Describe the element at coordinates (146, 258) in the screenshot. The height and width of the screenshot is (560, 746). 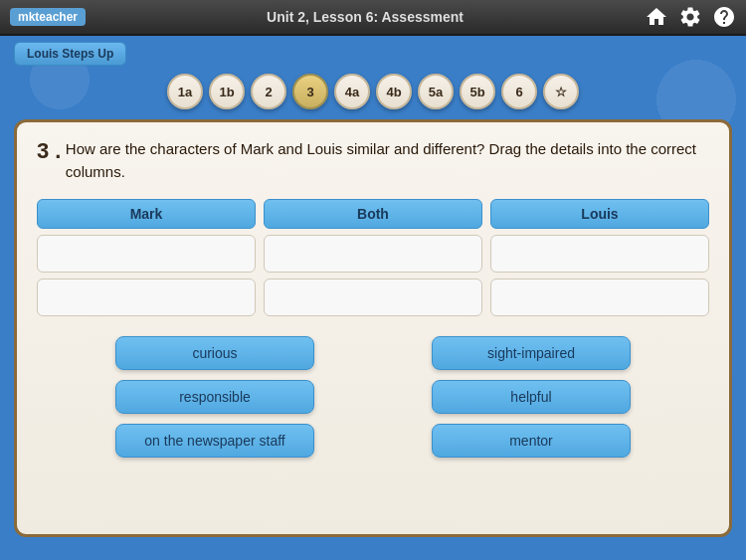
I see `column-mark: Mark` at that location.